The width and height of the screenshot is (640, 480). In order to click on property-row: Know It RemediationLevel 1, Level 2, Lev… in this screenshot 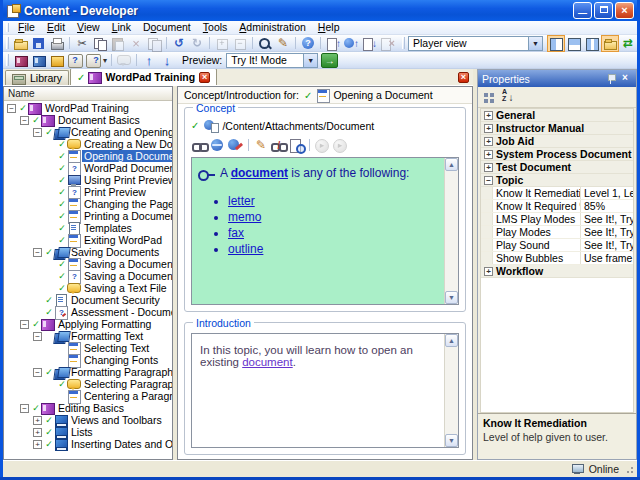, I will do `click(557, 194)`.